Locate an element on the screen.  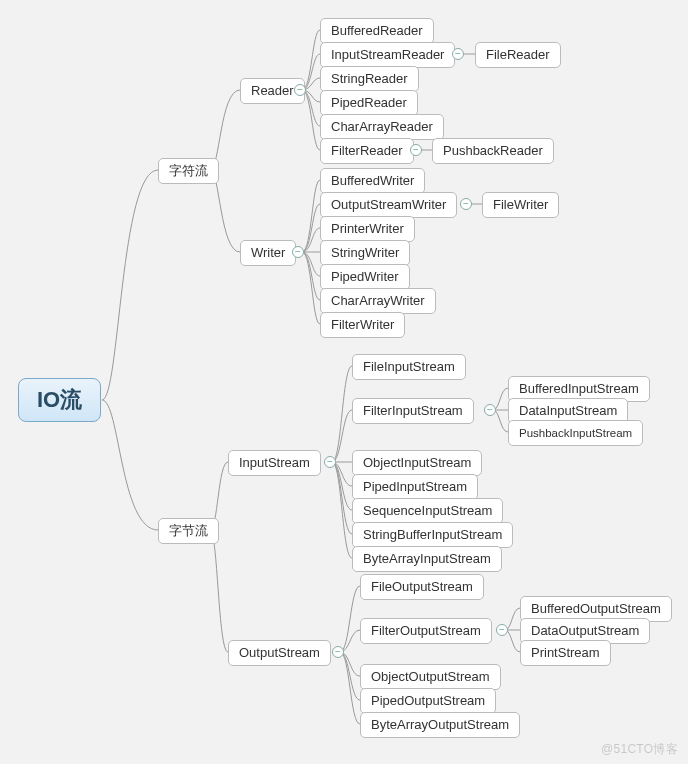
node-pipedinputstream: PipedInputStream is located at coordinates (415, 487).